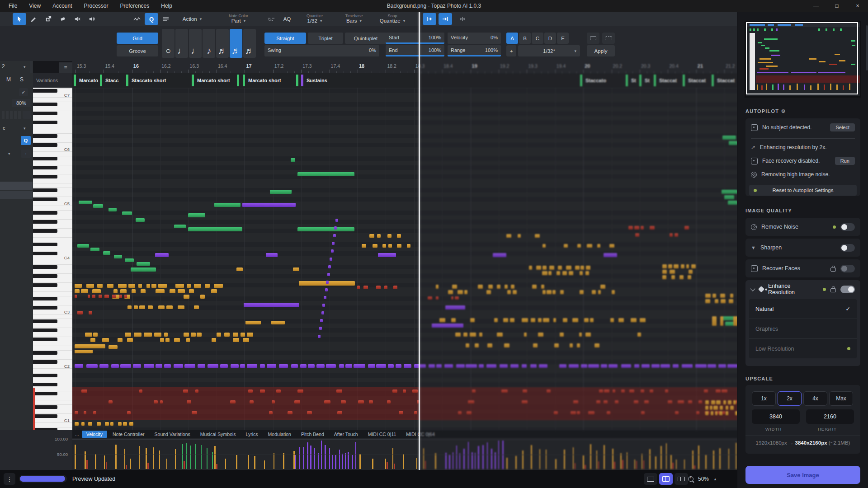 Image resolution: width=868 pixels, height=488 pixels. I want to click on lane-tab-modulation: Modulation, so click(279, 434).